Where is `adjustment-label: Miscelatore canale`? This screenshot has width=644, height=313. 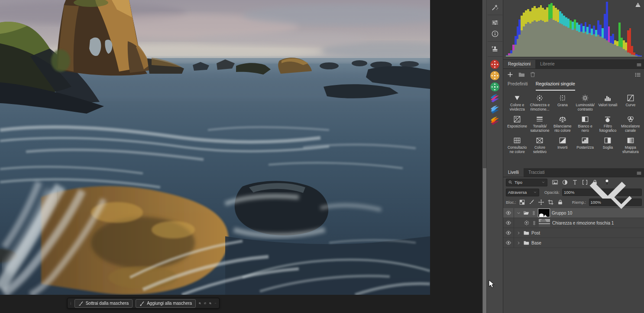 adjustment-label: Miscelatore canale is located at coordinates (631, 128).